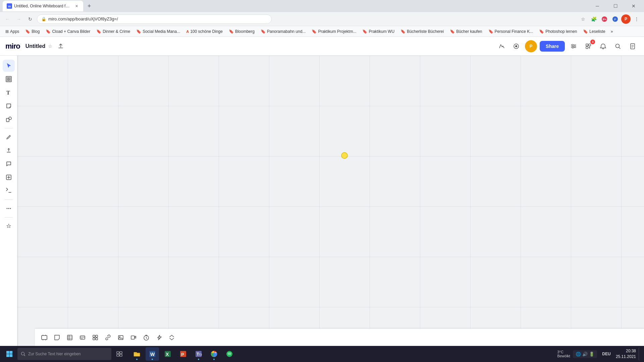 The width and height of the screenshot is (644, 362). I want to click on bookmark-blog: 🔖 Blog, so click(32, 32).